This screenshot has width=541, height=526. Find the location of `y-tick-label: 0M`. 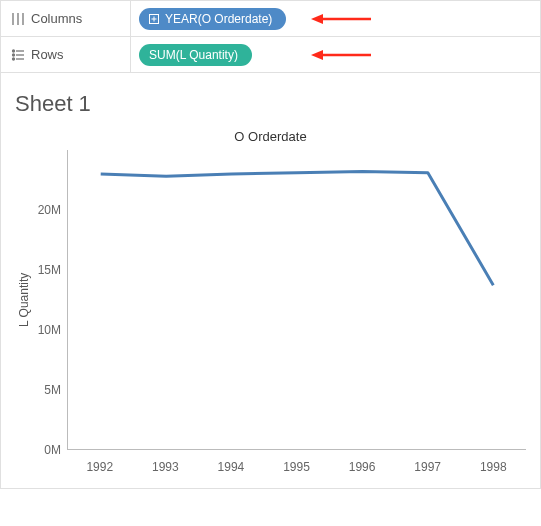

y-tick-label: 0M is located at coordinates (52, 450).